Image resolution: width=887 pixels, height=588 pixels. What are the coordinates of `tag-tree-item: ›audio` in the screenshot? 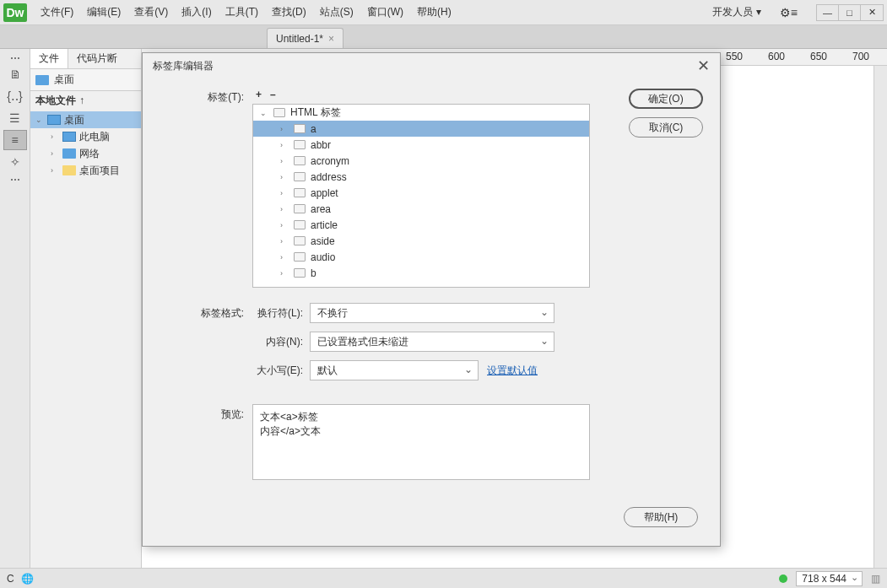 It's located at (421, 256).